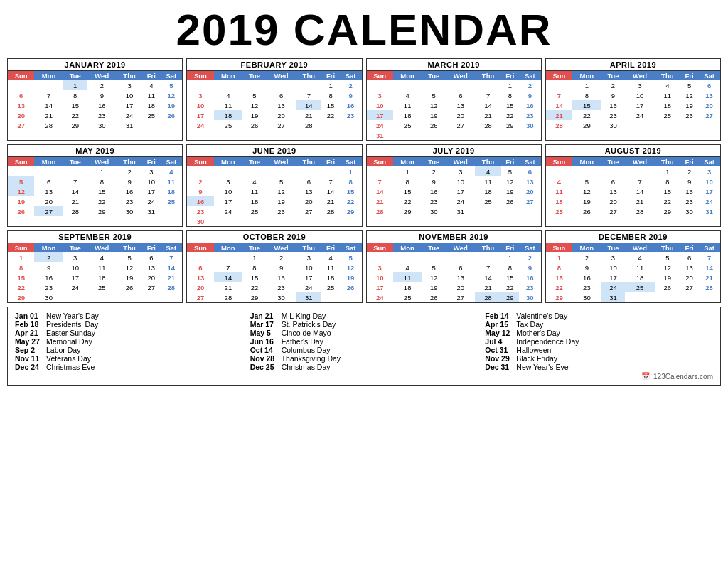 The height and width of the screenshot is (569, 728). I want to click on cal-day: 23, so click(282, 287).